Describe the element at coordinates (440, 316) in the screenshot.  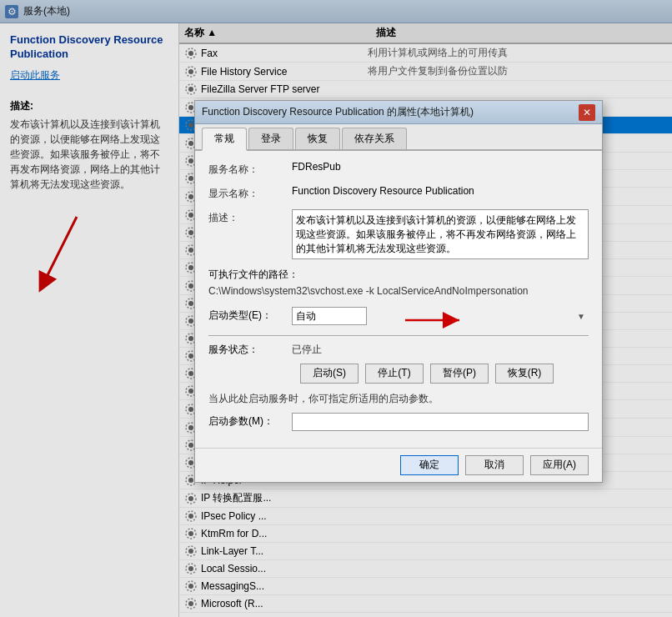
I see `startup-select-wrapper: 自动手动禁用自动(延迟启动)` at that location.